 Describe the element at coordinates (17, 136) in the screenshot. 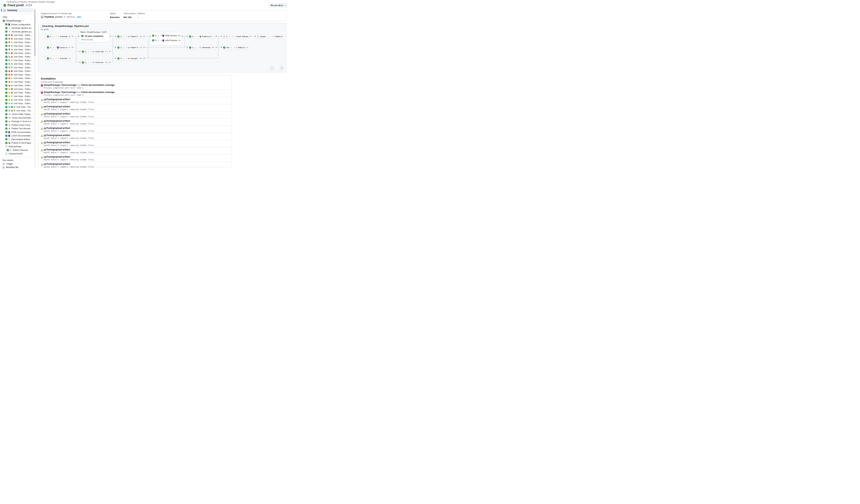

I see `sidebar-job-latex-documentation-using-...: LaTeX Documentation using ...` at that location.